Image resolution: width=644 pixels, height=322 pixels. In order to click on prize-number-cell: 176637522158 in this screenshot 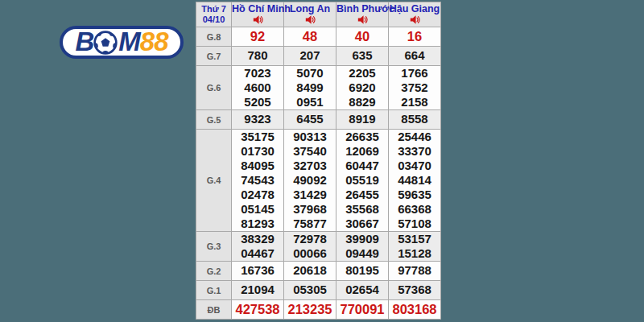, I will do `click(415, 89)`.